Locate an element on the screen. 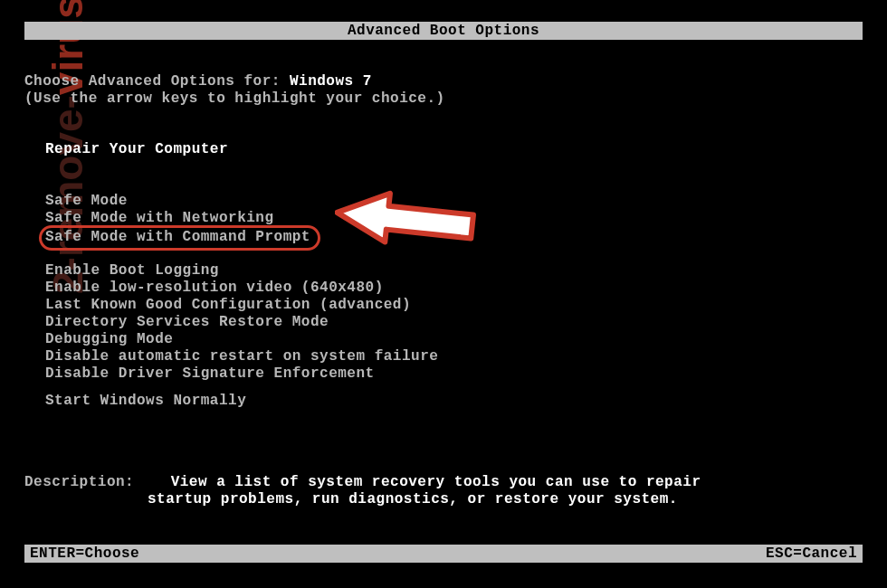  description-label: Description: is located at coordinates (80, 482).